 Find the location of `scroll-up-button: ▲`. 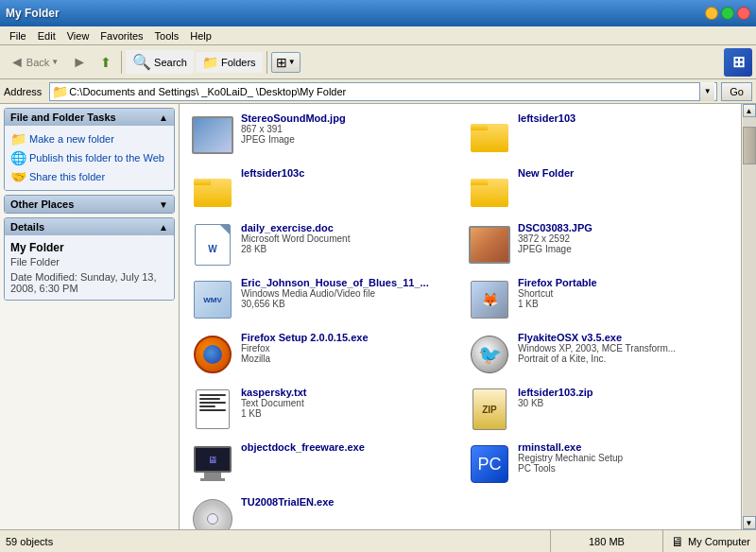

scroll-up-button: ▲ is located at coordinates (749, 111).